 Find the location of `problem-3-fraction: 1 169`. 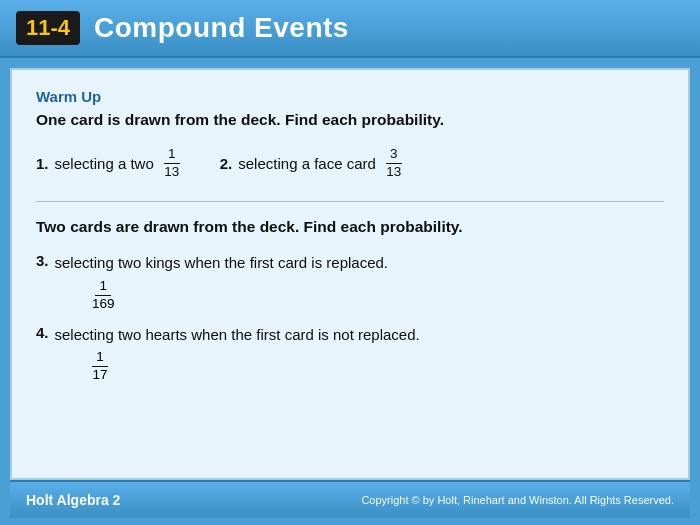

problem-3-fraction: 1 169 is located at coordinates (104, 296).